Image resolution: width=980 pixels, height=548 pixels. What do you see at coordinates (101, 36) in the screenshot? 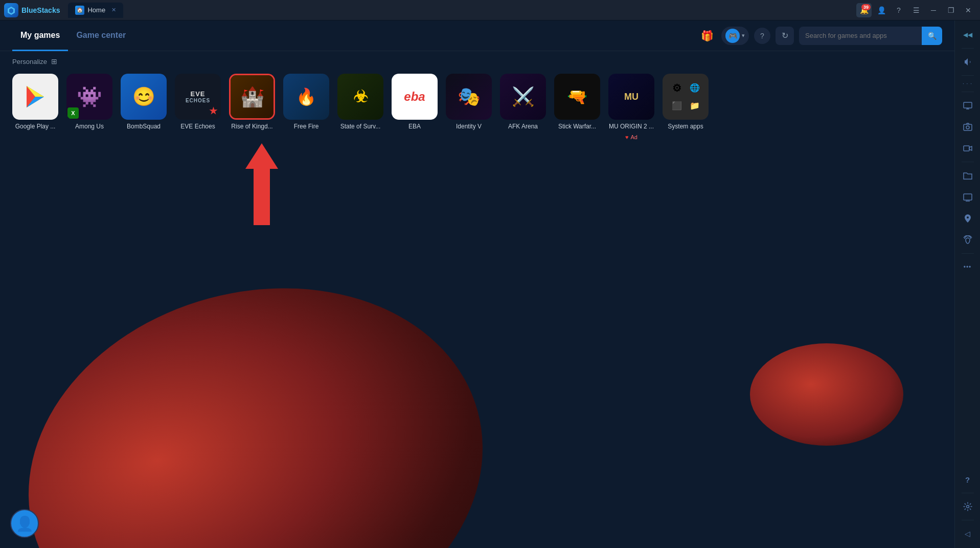
I see `tab-game-center: Game center` at bounding box center [101, 36].